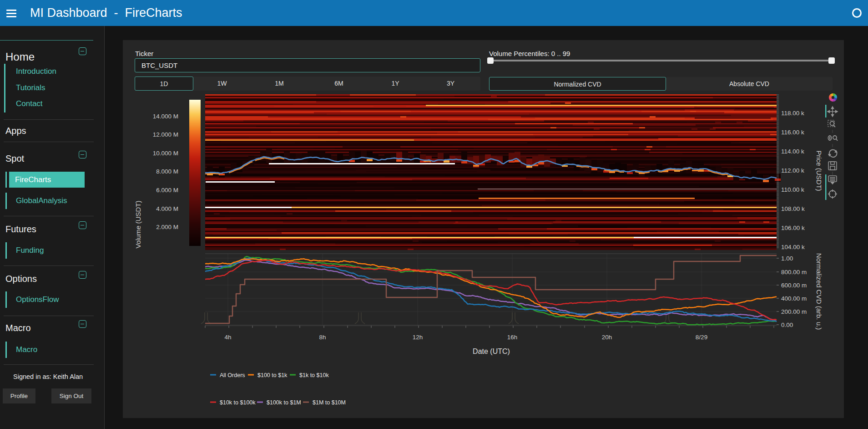 This screenshot has width=868, height=429. Describe the element at coordinates (793, 228) in the screenshot. I see `svg-text: 106.00 k` at that location.